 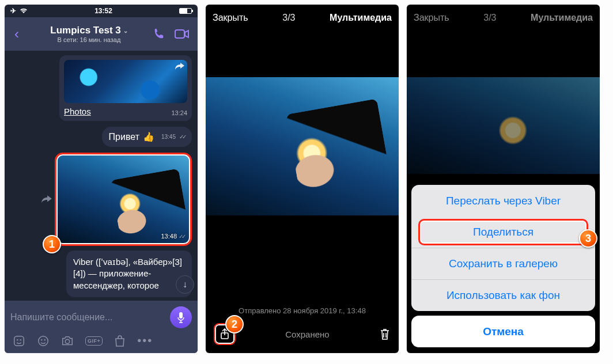 I want to click on link-time: 13:24, so click(x=179, y=113).